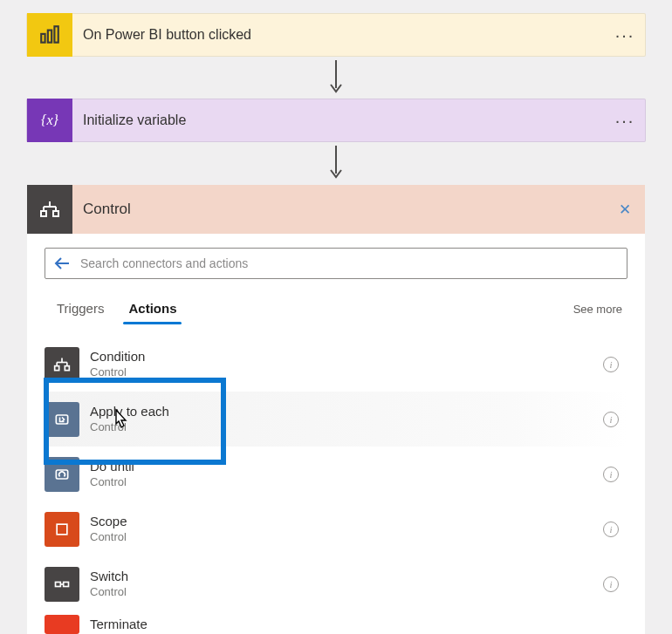 This screenshot has height=634, width=672. I want to click on do-until-icon, so click(62, 474).